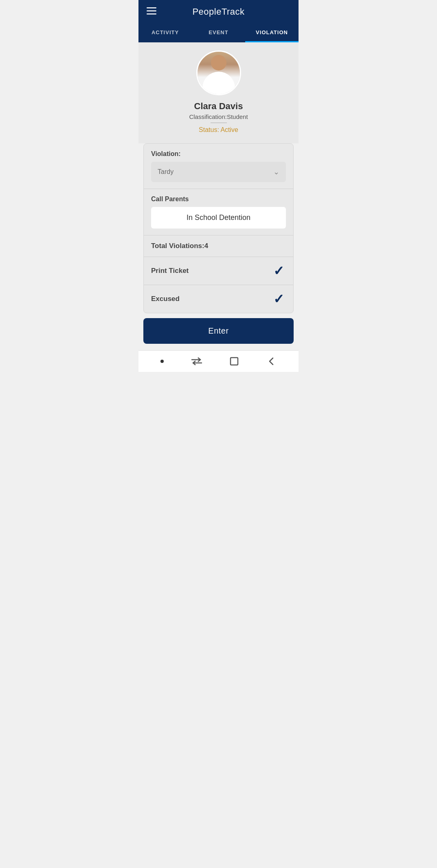 The width and height of the screenshot is (437, 868). I want to click on person-name: Clara Davis, so click(219, 106).